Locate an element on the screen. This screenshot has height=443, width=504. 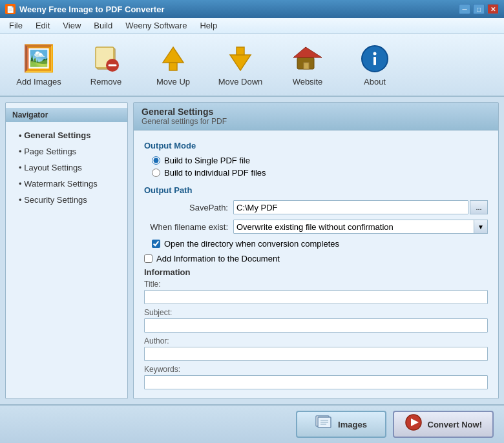
browse-button: ... is located at coordinates (479, 207).